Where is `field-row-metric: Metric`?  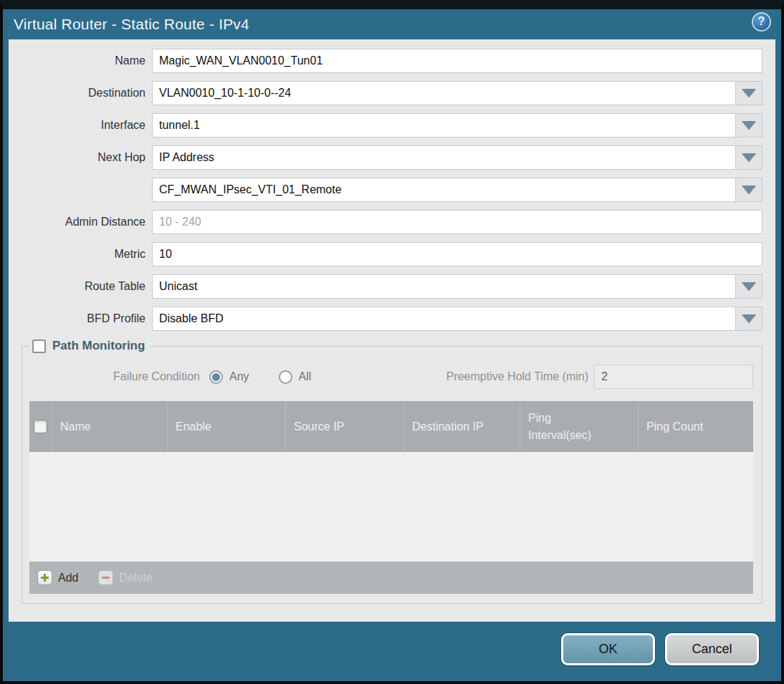
field-row-metric: Metric is located at coordinates (392, 254).